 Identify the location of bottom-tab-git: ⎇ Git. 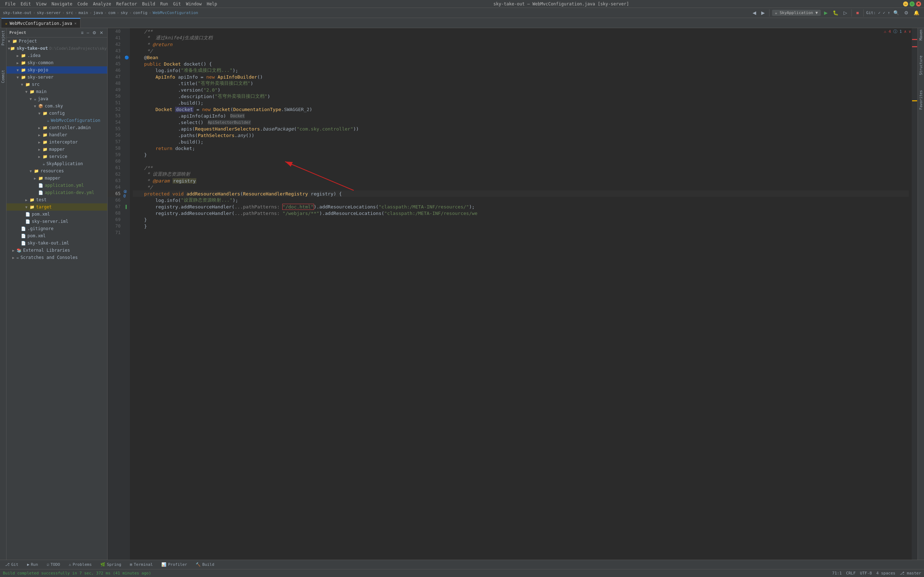
(12, 564).